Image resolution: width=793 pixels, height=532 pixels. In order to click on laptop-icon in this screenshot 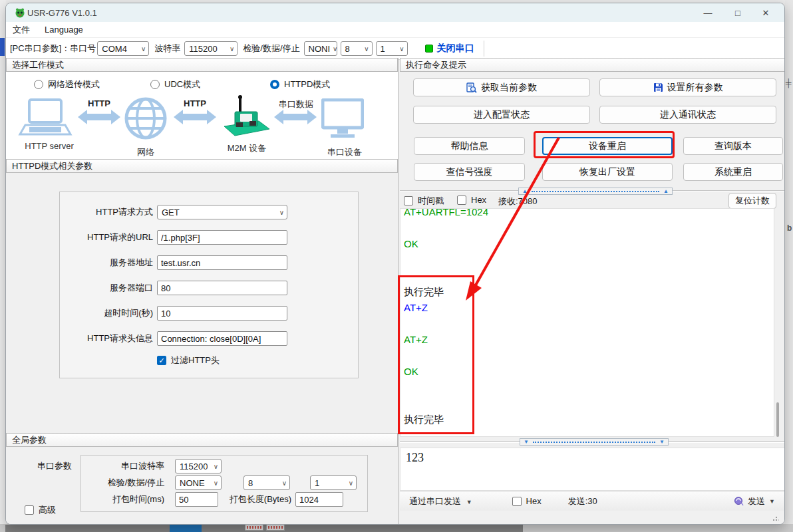, I will do `click(45, 118)`.